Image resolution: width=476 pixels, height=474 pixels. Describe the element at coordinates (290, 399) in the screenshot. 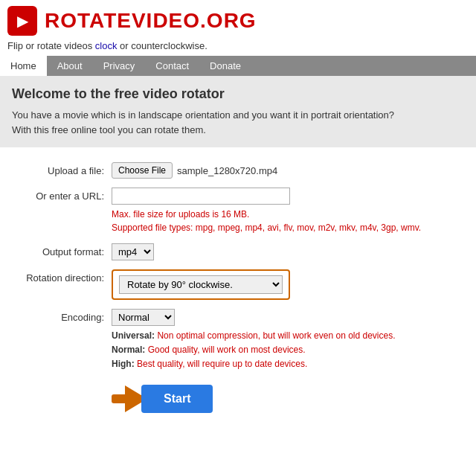

I see `start-area: Start` at that location.